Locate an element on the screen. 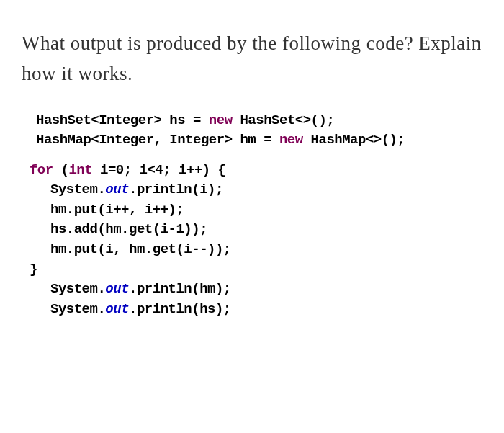 The width and height of the screenshot is (504, 433). code-text: HashMap<Integer, Integer> hm = is located at coordinates (158, 140).